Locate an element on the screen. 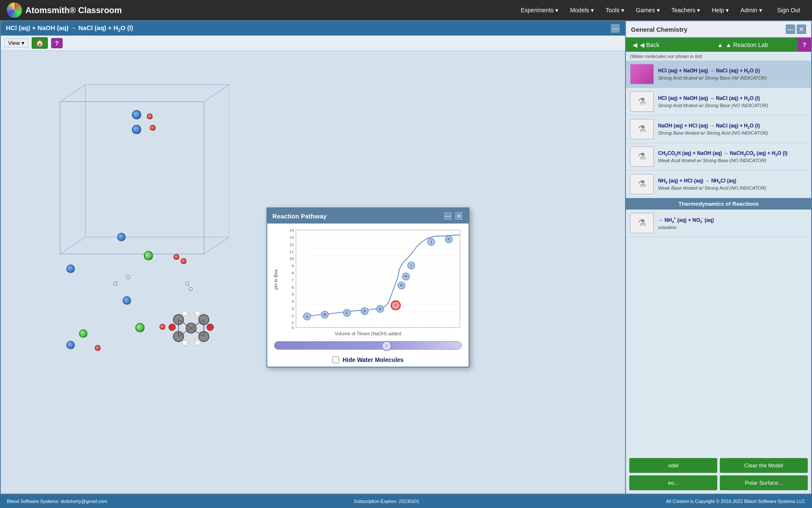  svg-text: 7 is located at coordinates (293, 280).